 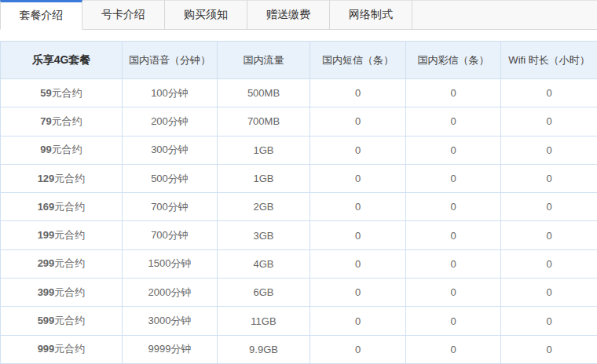 What do you see at coordinates (46, 93) in the screenshot?
I see `plan-price: 59` at bounding box center [46, 93].